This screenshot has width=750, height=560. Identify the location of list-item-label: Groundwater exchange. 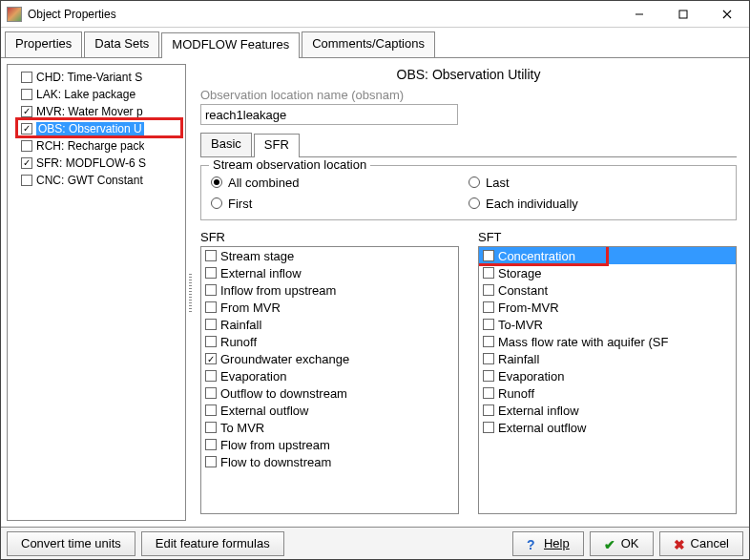
(284, 359).